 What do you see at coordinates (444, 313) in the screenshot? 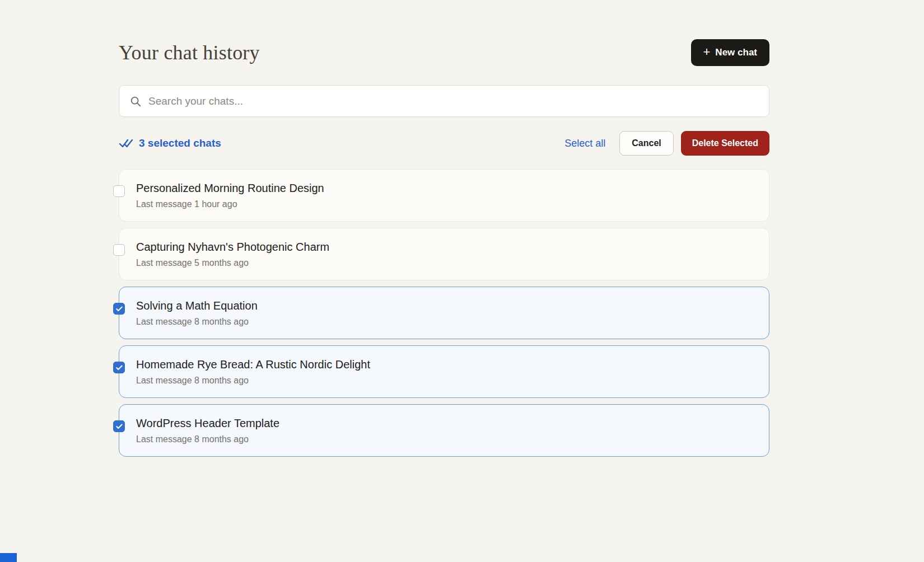
I see `chat-card: Solving a Math Equation Last message 8 m…` at bounding box center [444, 313].